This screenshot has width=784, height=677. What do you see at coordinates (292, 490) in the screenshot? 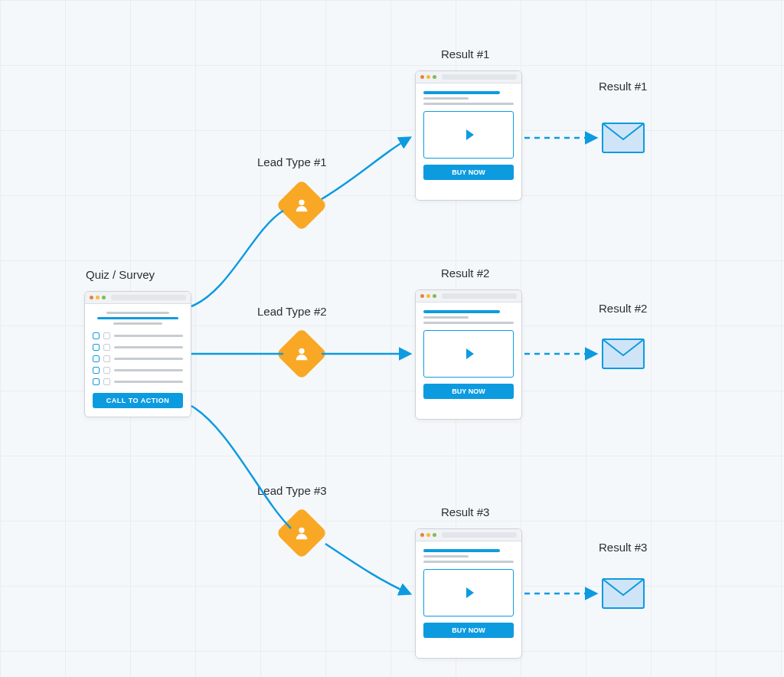
I see `lead-label-3: Lead Type #3` at bounding box center [292, 490].